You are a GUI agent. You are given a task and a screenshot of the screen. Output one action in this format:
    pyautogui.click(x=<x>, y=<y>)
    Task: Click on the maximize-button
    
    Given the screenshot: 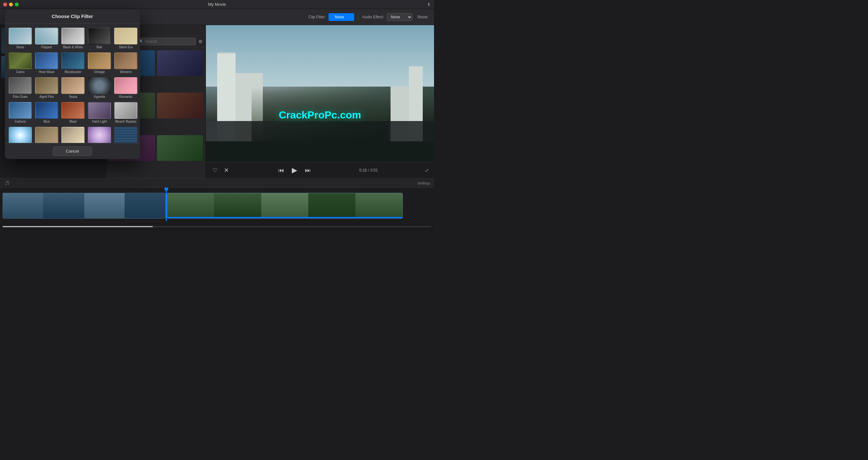 What is the action you would take?
    pyautogui.click(x=17, y=5)
    